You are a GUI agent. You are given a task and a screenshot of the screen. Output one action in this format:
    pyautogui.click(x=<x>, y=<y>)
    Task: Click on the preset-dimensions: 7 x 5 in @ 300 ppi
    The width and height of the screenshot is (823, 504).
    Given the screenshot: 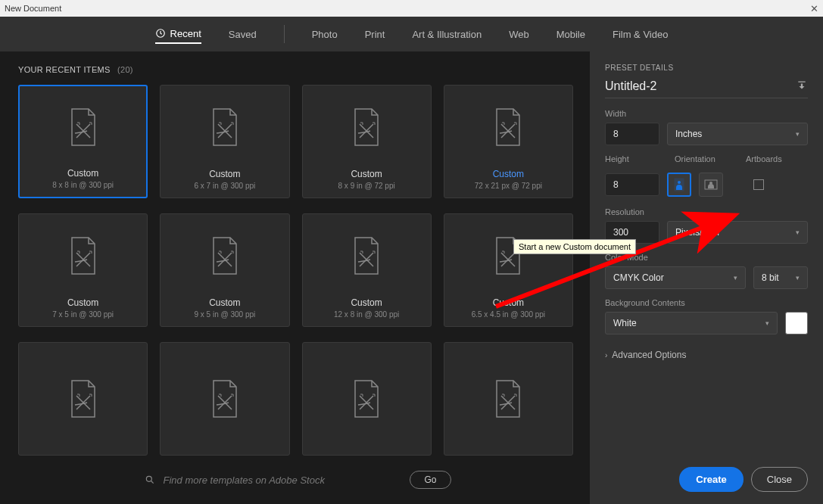 What is the action you would take?
    pyautogui.click(x=83, y=315)
    